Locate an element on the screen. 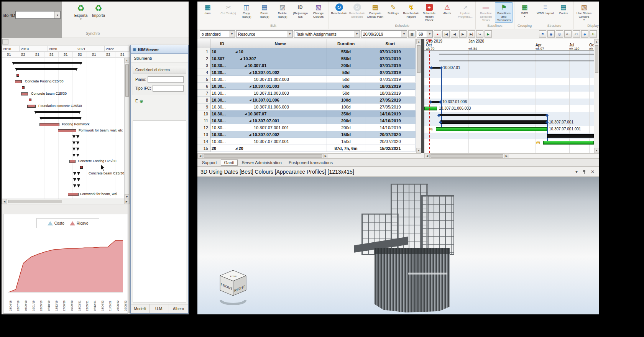 The image size is (644, 337). toolbar-sort-desc: Z↓ is located at coordinates (577, 34).